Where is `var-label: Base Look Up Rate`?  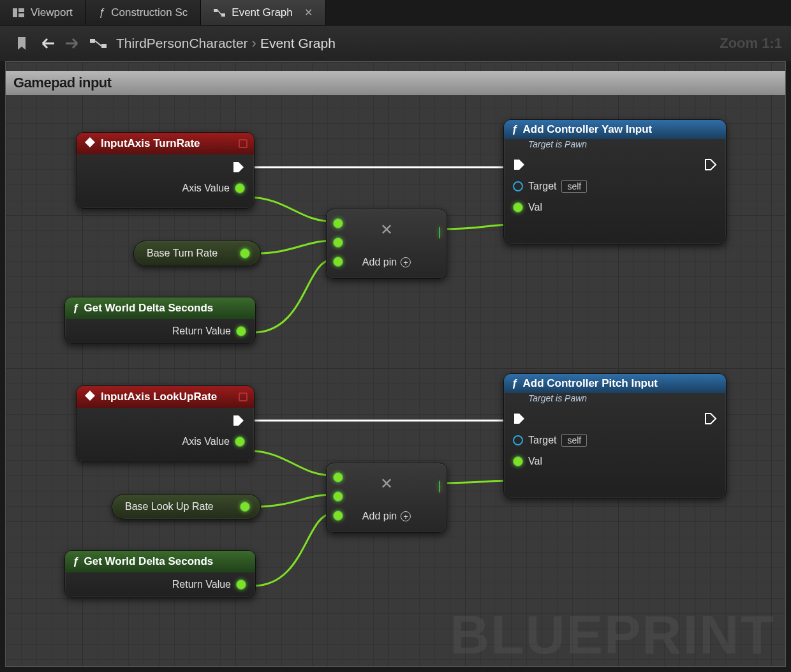
var-label: Base Look Up Rate is located at coordinates (170, 507).